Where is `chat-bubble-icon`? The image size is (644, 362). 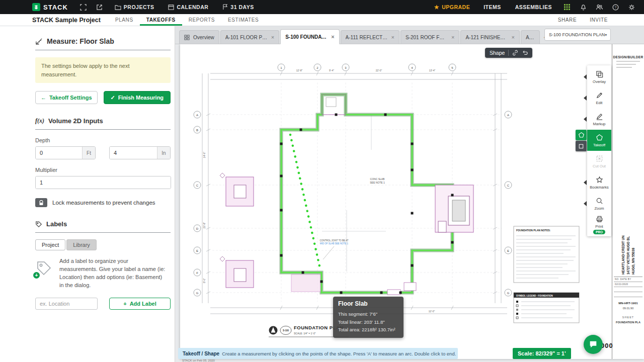
chat-bubble-icon is located at coordinates (593, 344).